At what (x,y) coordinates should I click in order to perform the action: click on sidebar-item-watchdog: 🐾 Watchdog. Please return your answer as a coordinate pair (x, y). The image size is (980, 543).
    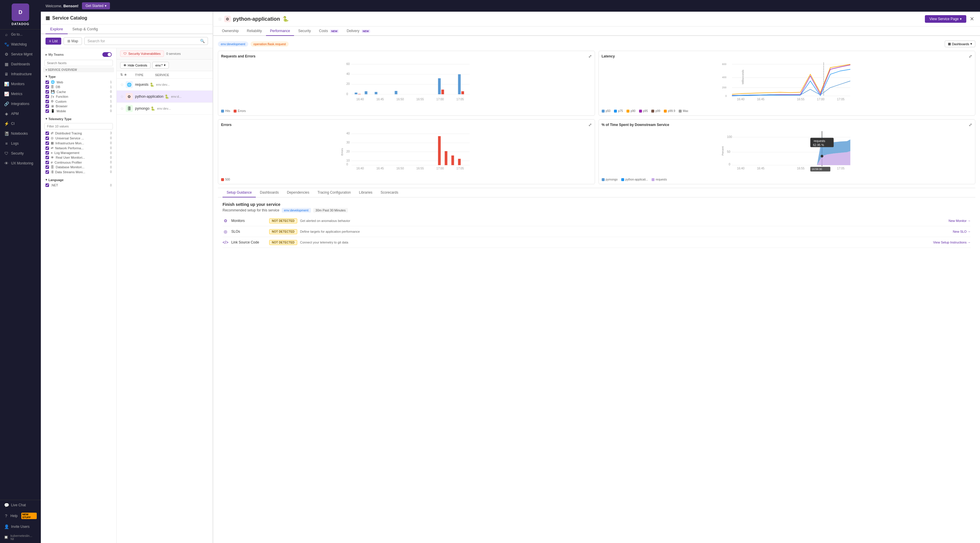
    Looking at the image, I should click on (21, 44).